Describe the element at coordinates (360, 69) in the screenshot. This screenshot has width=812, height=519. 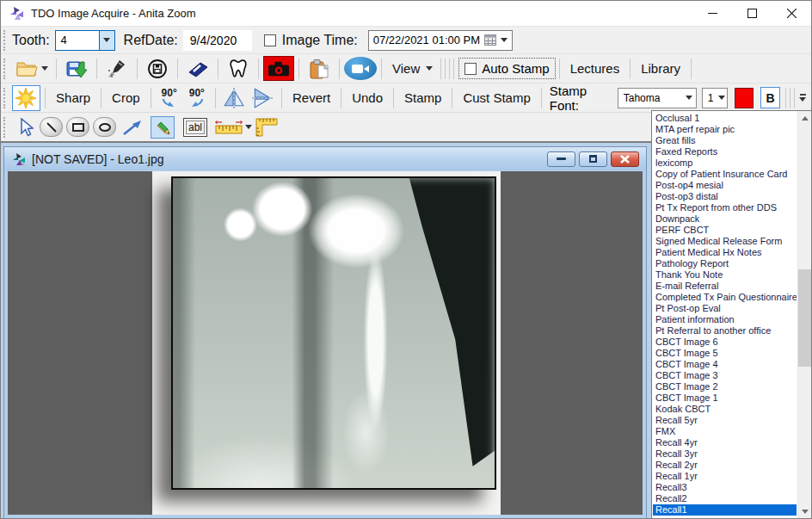
I see `video-capture-button` at that location.